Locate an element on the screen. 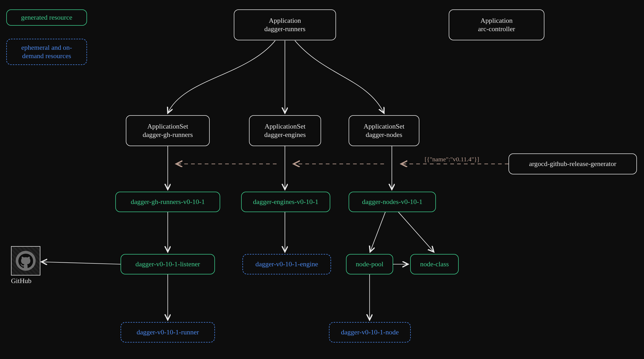 The width and height of the screenshot is (644, 359). node-release-generator: argocd-github-release-generator is located at coordinates (573, 164).